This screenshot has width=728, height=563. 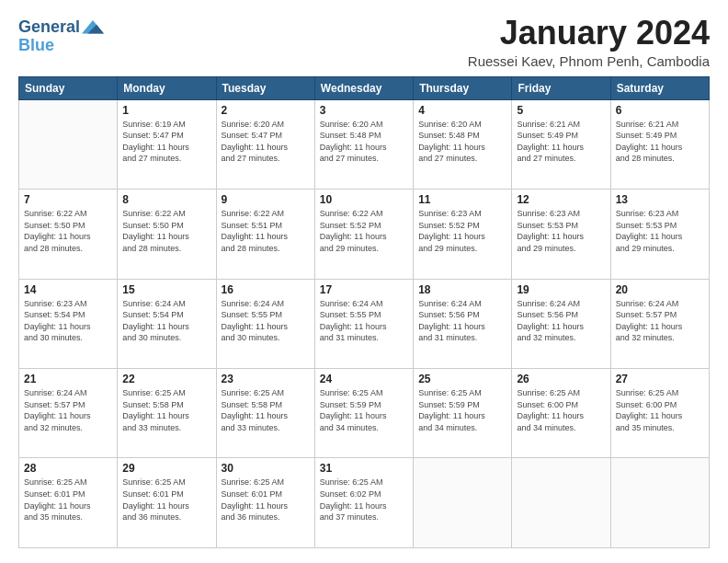 What do you see at coordinates (364, 231) in the screenshot?
I see `day-info: Sunrise: 6:22 AMSunset: 5:52 PMDaylight:…` at bounding box center [364, 231].